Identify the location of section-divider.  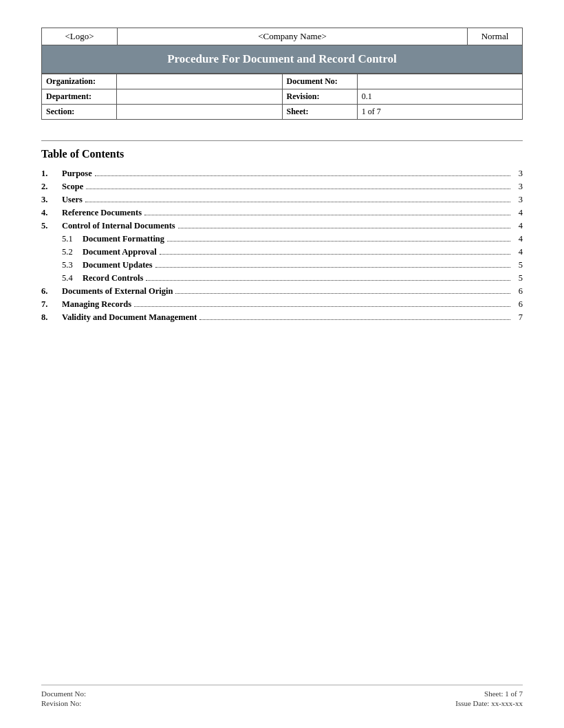
(282, 140).